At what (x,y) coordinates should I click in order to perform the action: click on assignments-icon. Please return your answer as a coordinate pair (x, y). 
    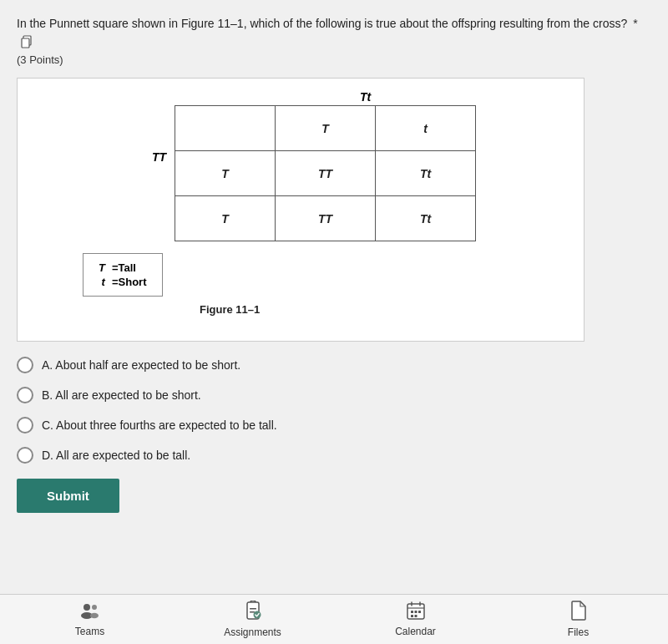
    Looking at the image, I should click on (253, 613).